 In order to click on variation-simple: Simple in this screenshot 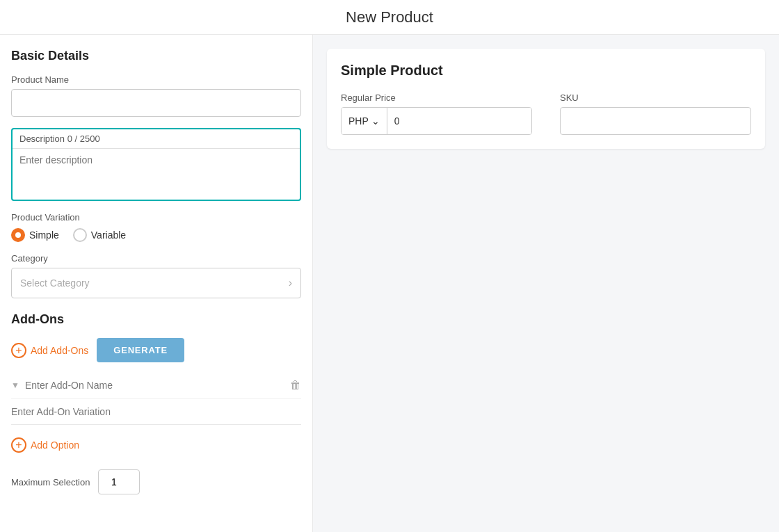, I will do `click(35, 235)`.